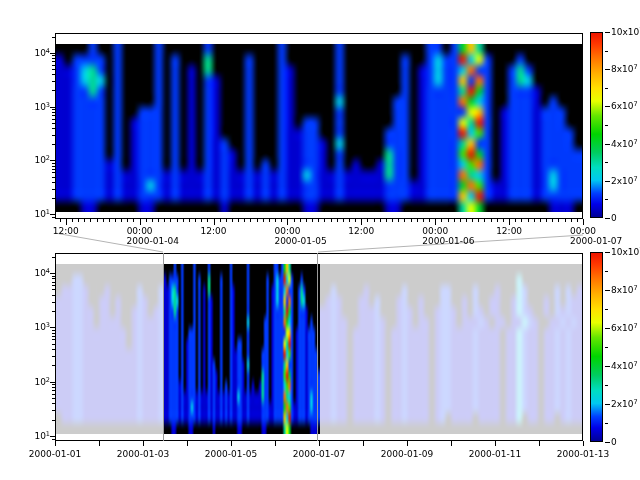 This screenshot has width=640, height=480. I want to click on y-tick-label: 102, so click(37, 160).